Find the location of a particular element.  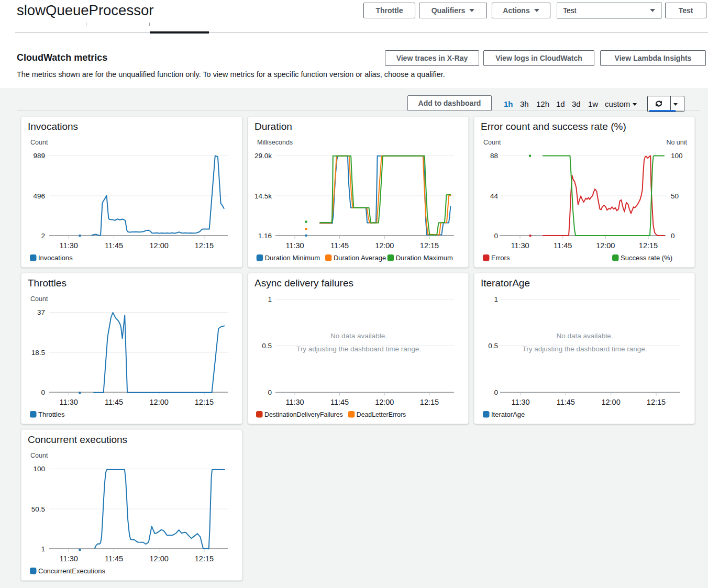

svg-text:Error count and success rate (: Error count and success rate (%) is located at coordinates (554, 127).